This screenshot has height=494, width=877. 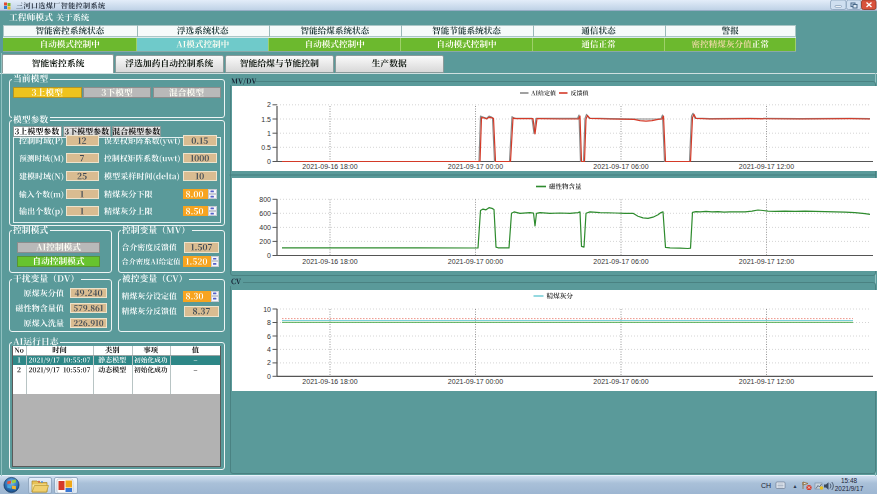 What do you see at coordinates (269, 336) in the screenshot?
I see `svg-text: 6` at bounding box center [269, 336].